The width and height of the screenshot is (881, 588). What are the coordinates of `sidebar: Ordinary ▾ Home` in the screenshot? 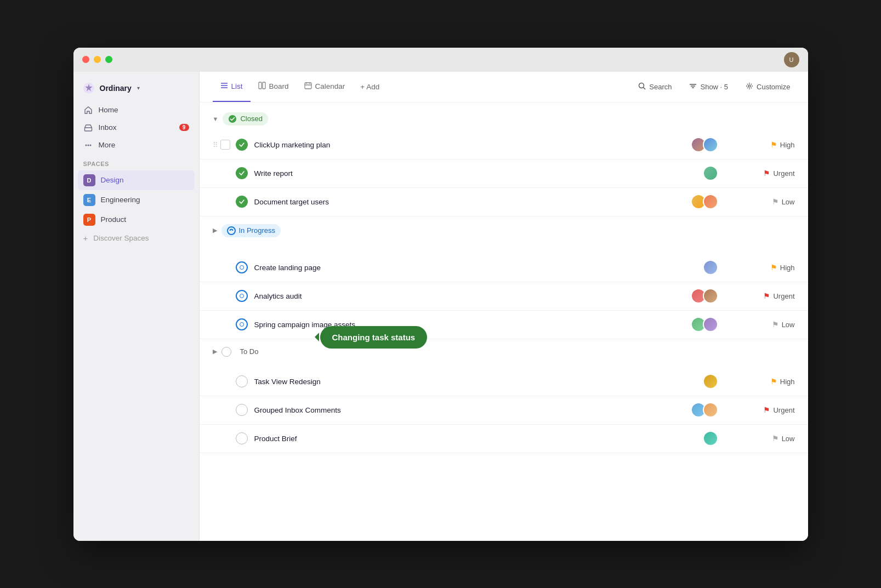 It's located at (137, 306).